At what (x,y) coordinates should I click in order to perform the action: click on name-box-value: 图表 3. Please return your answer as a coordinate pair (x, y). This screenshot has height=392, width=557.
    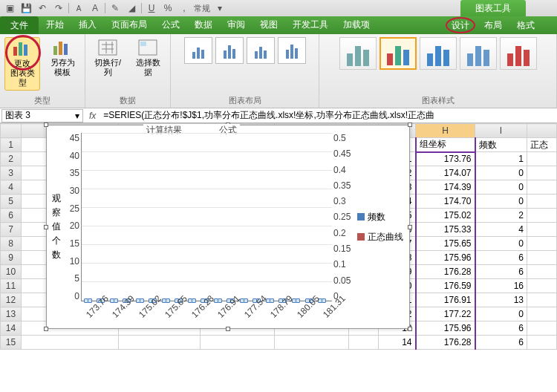
    Looking at the image, I should click on (18, 116).